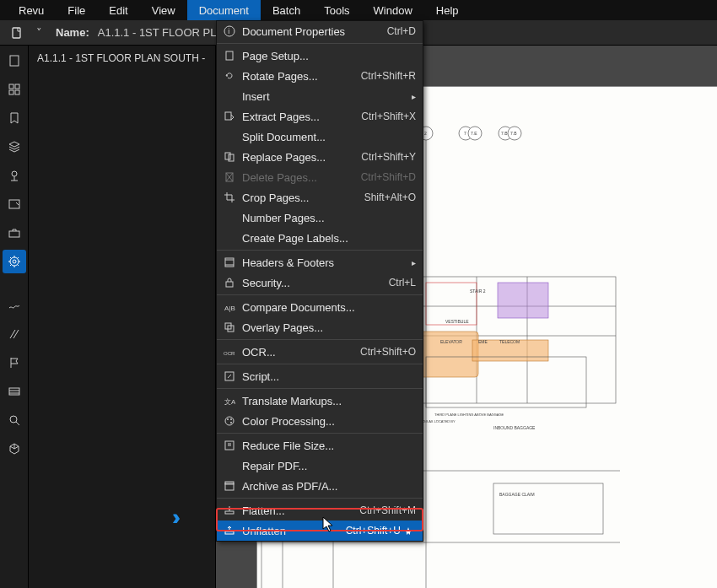  What do you see at coordinates (229, 262) in the screenshot?
I see `hf-icon` at bounding box center [229, 262].